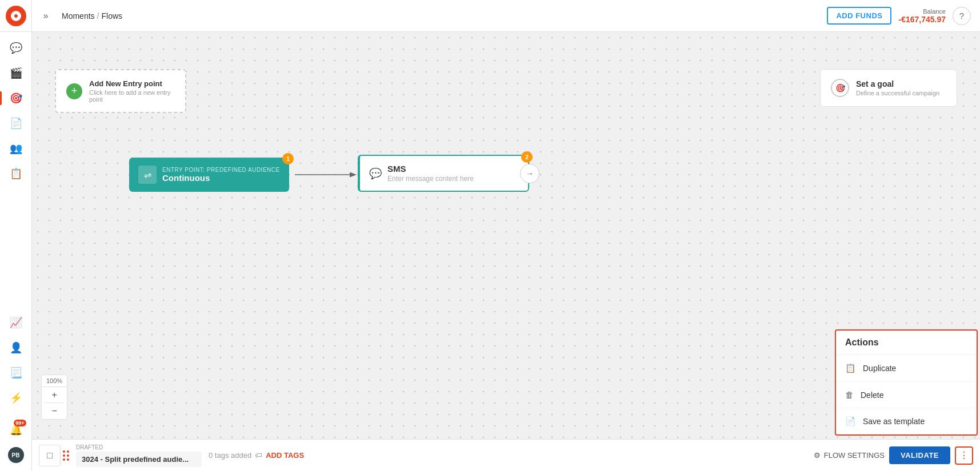 This screenshot has width=980, height=471. I want to click on zoom-out-button: −, so click(54, 411).